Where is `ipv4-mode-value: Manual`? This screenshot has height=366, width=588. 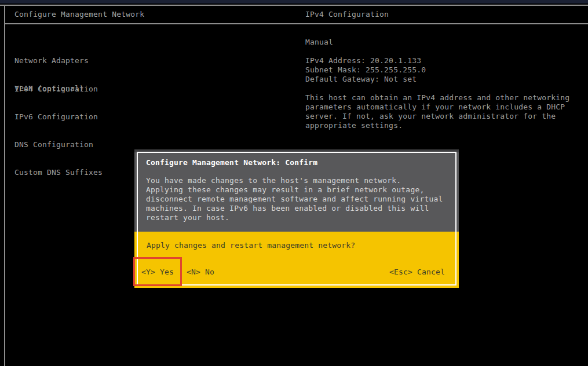
ipv4-mode-value: Manual is located at coordinates (319, 42).